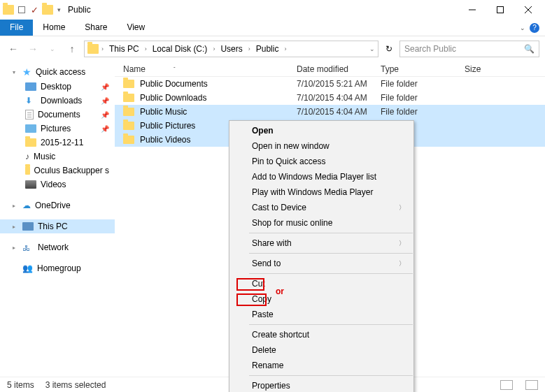 The image size is (545, 392). What do you see at coordinates (423, 69) in the screenshot?
I see `column-type: Type` at bounding box center [423, 69].